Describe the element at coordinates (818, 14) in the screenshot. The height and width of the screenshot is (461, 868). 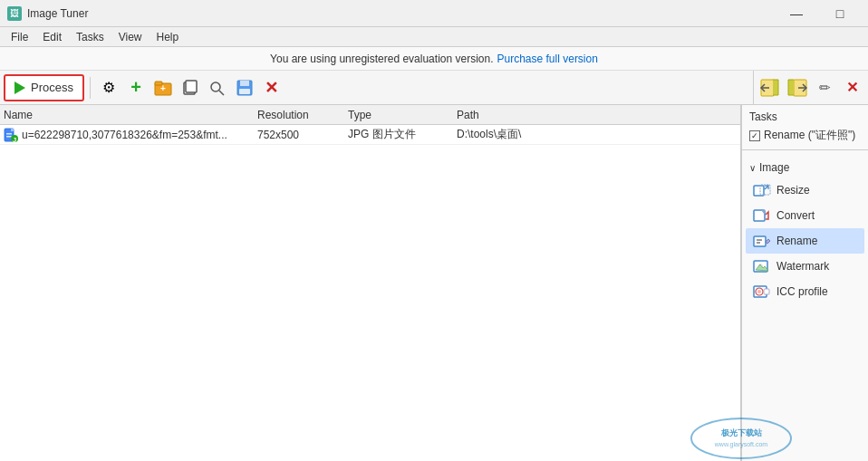
I see `window-controls: — □` at that location.